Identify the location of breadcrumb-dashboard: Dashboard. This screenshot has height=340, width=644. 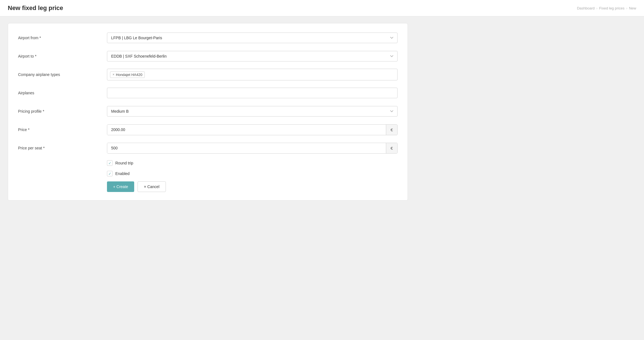
(586, 8).